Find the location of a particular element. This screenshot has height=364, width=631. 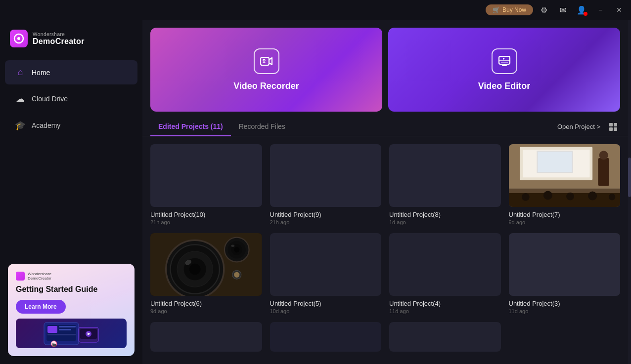

getting-started-card: Wondershare DemoCreator Getting Started … is located at coordinates (71, 310).